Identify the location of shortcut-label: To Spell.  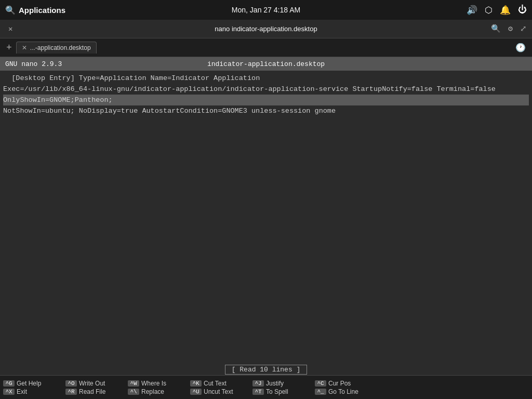
(277, 392).